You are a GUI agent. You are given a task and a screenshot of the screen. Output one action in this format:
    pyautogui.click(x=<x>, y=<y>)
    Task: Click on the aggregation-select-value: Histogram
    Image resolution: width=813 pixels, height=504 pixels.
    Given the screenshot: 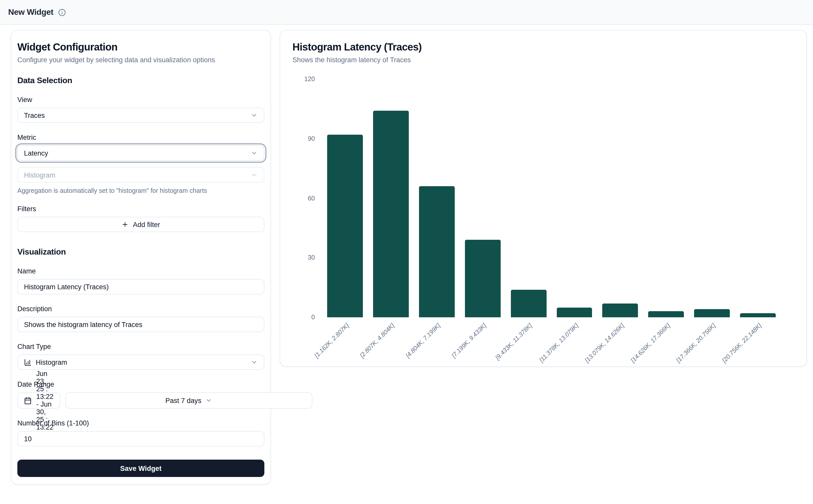 What is the action you would take?
    pyautogui.click(x=40, y=175)
    